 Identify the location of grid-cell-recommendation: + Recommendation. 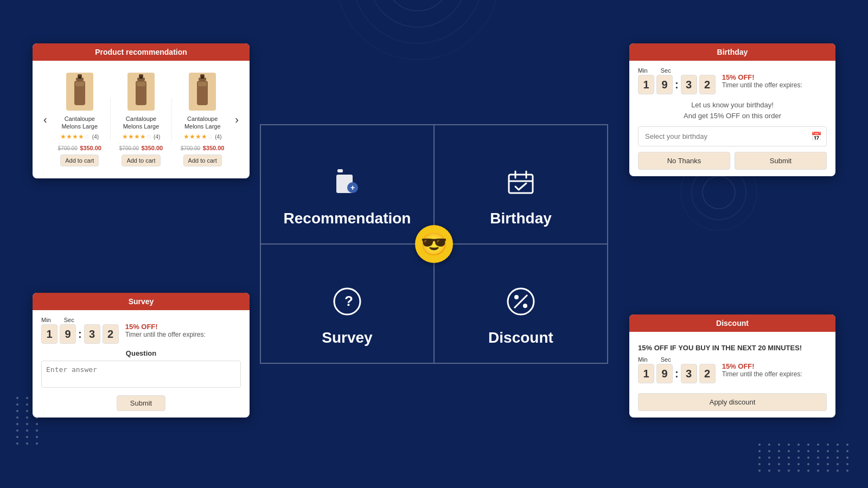
(347, 184).